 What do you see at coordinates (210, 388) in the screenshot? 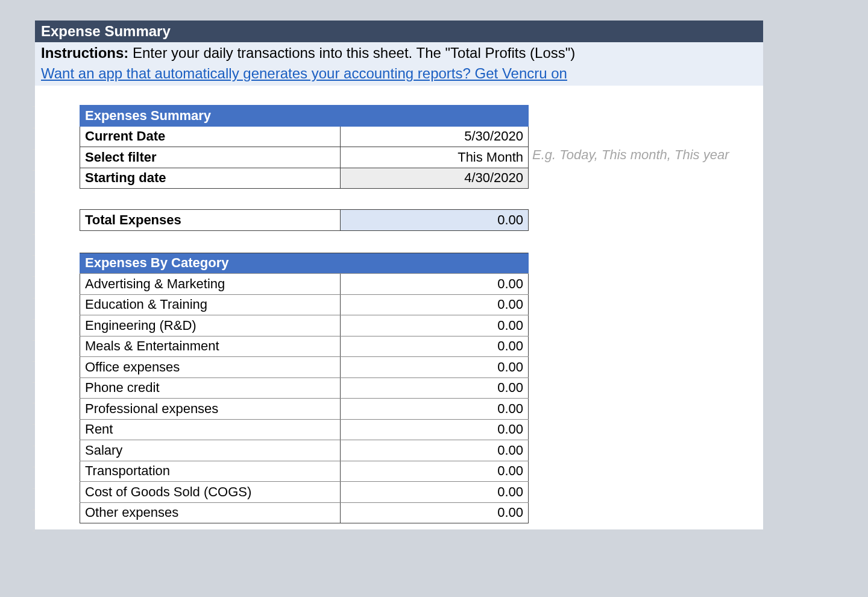
I see `category-label: Phone credit` at bounding box center [210, 388].